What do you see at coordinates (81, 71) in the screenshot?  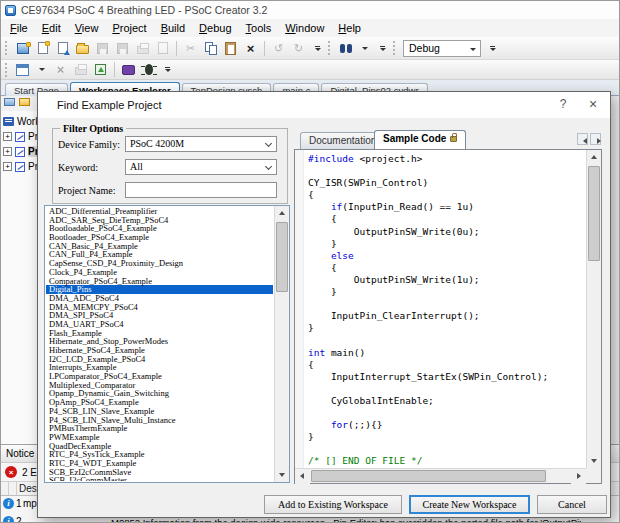 I see `program-icon` at bounding box center [81, 71].